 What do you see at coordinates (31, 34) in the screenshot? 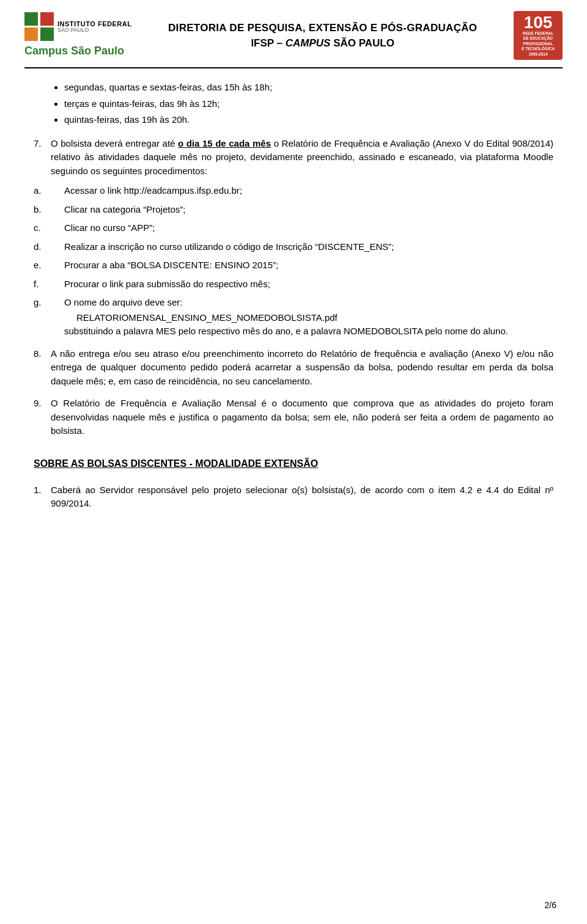
I see `sq-orange` at bounding box center [31, 34].